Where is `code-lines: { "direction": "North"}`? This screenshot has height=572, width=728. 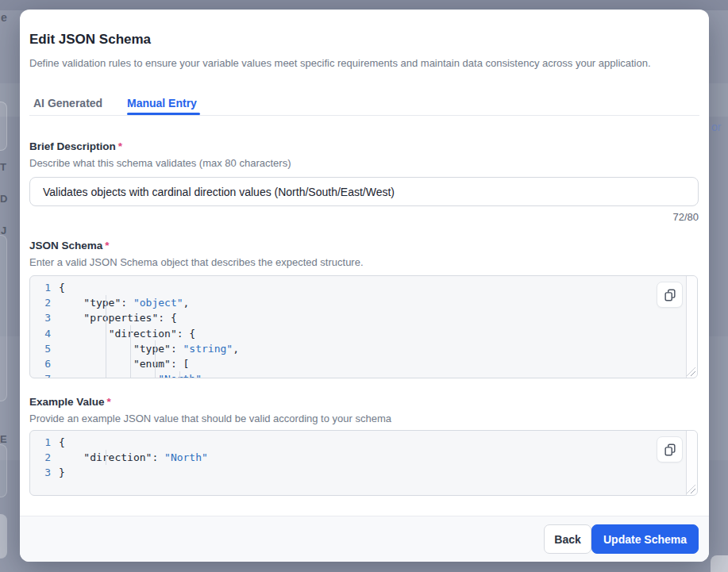
code-lines: { "direction": "North"} is located at coordinates (372, 458).